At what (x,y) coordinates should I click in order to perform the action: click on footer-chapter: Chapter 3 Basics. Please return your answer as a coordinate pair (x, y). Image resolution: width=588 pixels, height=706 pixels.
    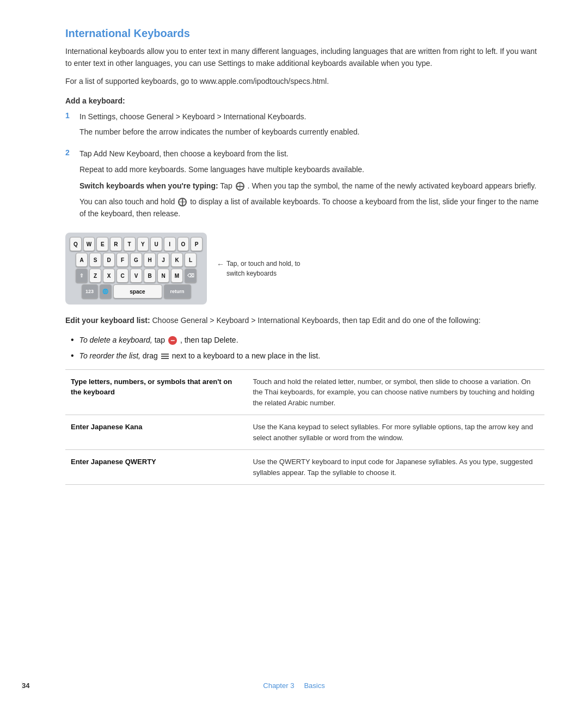
    Looking at the image, I should click on (294, 685).